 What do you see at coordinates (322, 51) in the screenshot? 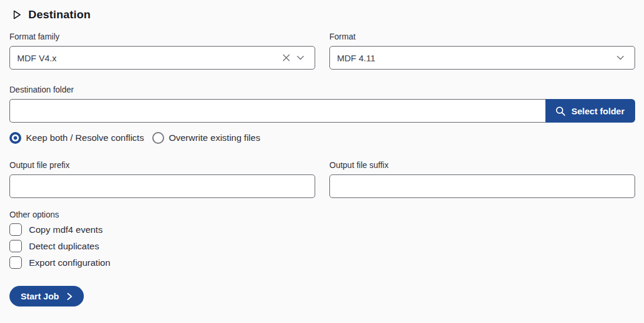
I see `format-row: Format family MDF V4.x Format MDF 4.11` at bounding box center [322, 51].